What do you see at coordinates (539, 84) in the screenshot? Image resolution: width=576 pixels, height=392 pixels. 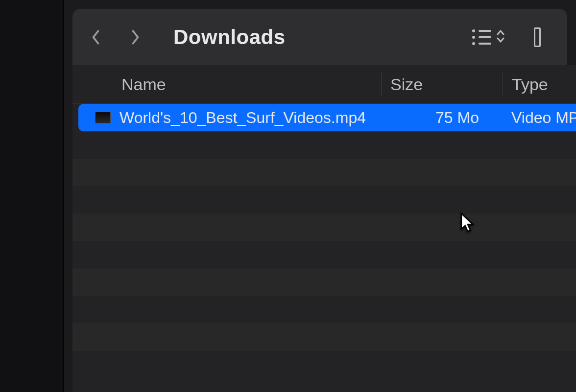 I see `column-header-type: Type` at bounding box center [539, 84].